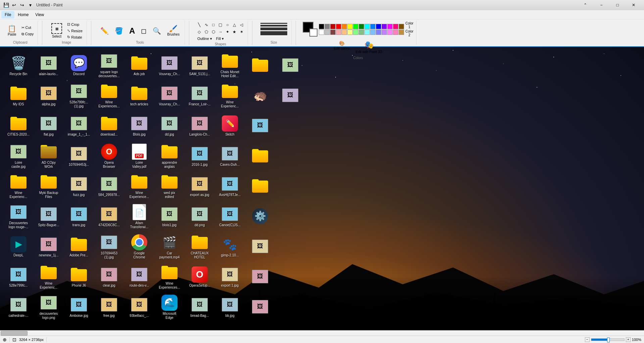 This screenshot has height=343, width=644. Describe the element at coordinates (79, 307) in the screenshot. I see `desktop-icon-amboise-jpg: 🖼 Amboise.jpg` at that location.